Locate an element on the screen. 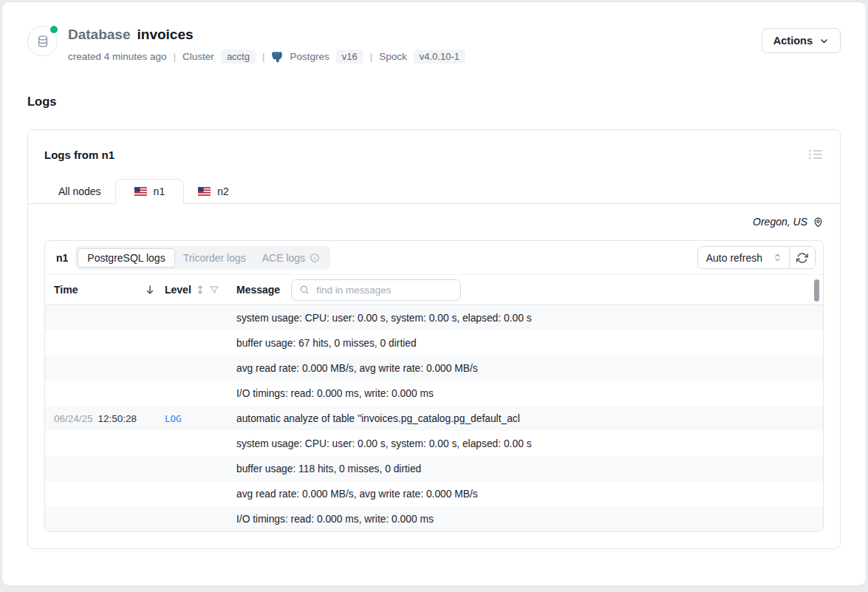 The image size is (868, 592). status-online-dot is located at coordinates (54, 30).